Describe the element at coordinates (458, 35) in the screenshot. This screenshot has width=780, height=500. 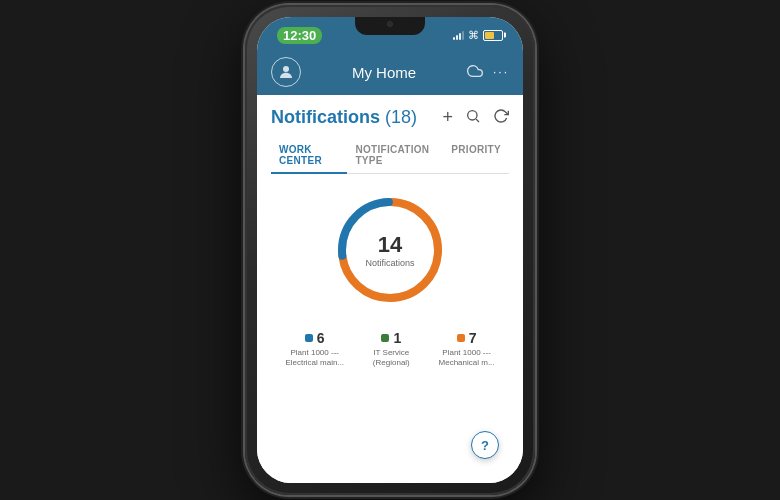
I see `signal-icon` at that location.